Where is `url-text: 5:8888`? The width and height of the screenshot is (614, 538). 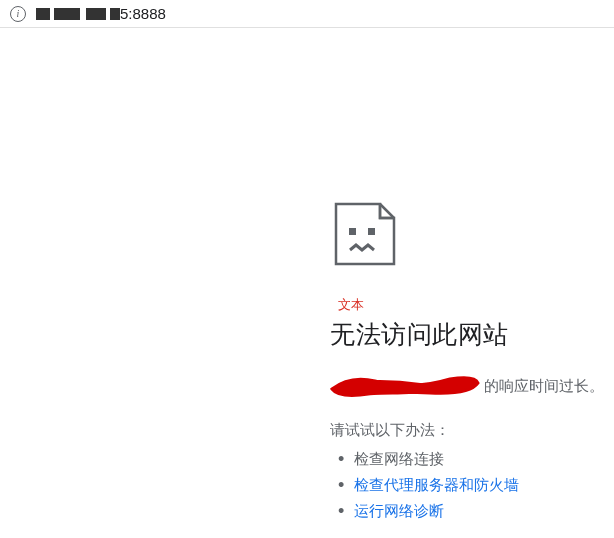
url-text: 5:8888 is located at coordinates (101, 14).